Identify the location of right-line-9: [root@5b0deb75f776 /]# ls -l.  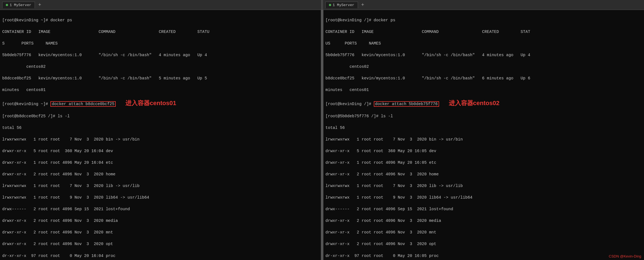
(484, 116).